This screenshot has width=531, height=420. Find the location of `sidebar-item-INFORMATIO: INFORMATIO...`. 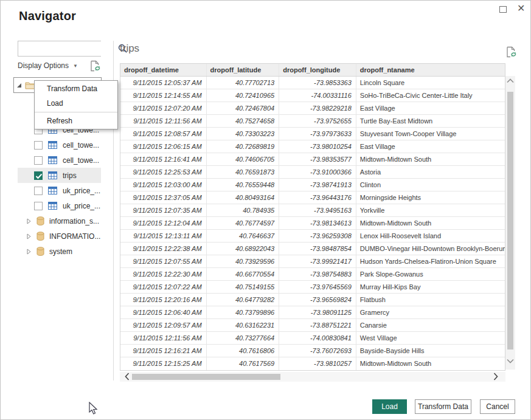

sidebar-item-INFORMATIO: INFORMATIO... is located at coordinates (60, 236).